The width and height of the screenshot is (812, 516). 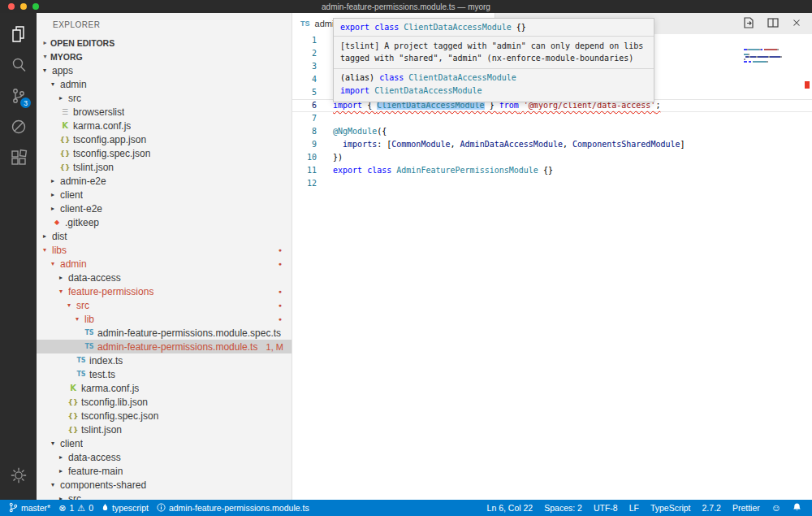 I want to click on tree-file-test.ts: TStest.ts, so click(x=164, y=374).